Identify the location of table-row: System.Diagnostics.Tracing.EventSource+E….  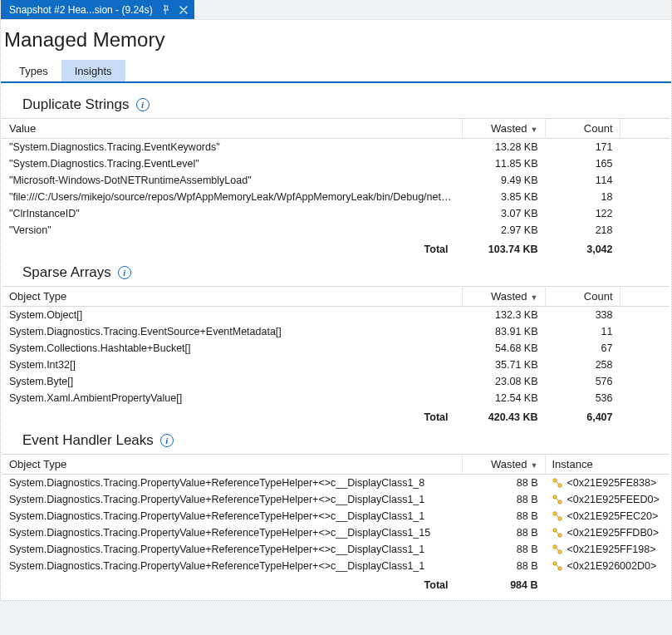
(336, 332).